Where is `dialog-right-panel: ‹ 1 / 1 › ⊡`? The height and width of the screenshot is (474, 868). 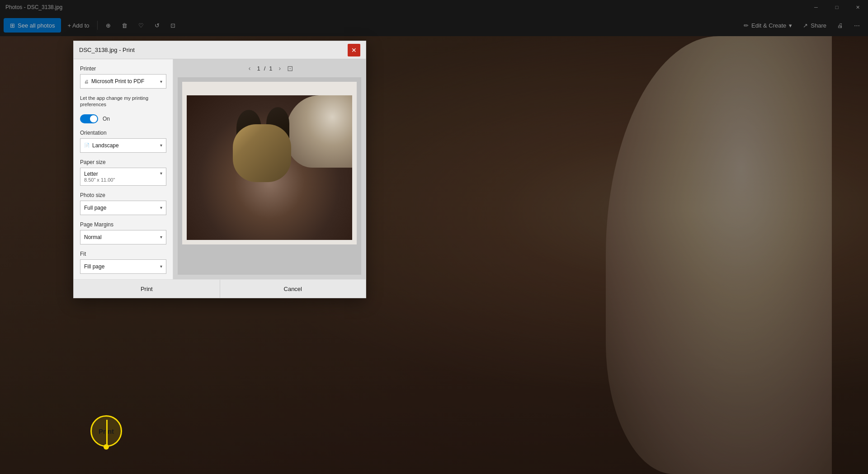
dialog-right-panel: ‹ 1 / 1 › ⊡ is located at coordinates (269, 169).